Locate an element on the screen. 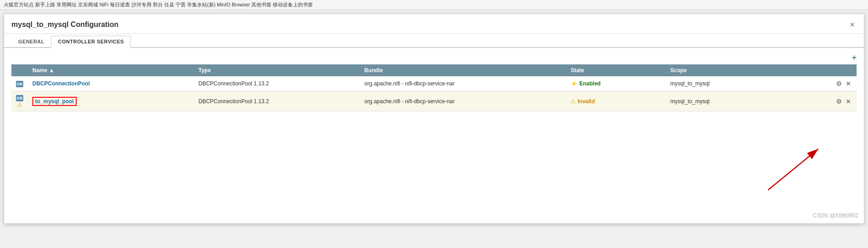 This screenshot has width=868, height=248. service-name-link: to_mysql_pool is located at coordinates (55, 101).